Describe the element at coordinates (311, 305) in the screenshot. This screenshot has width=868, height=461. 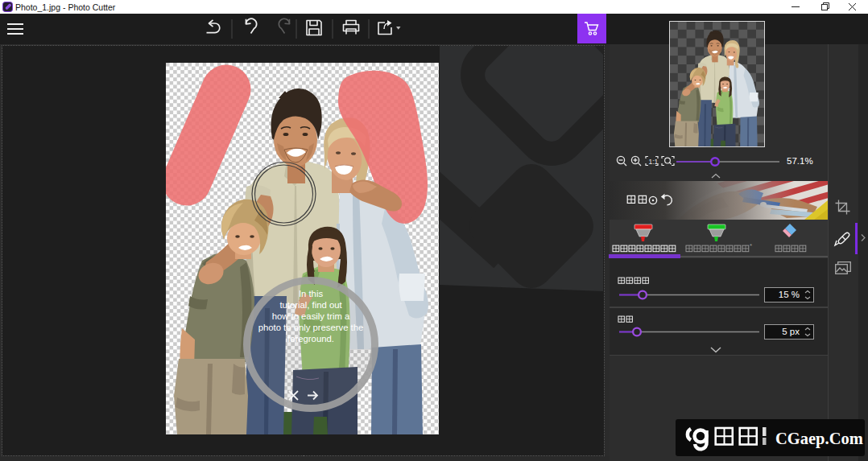
I see `svg-text: tutorial, find out` at that location.